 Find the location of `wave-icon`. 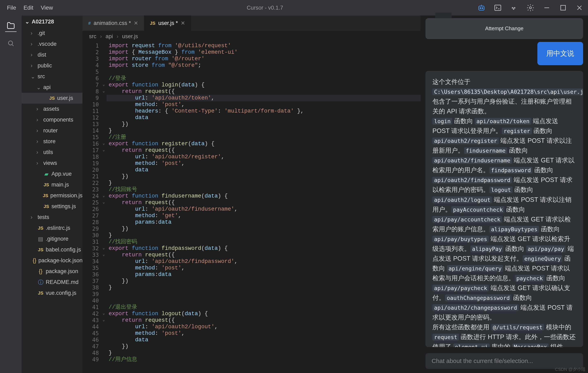

wave-icon is located at coordinates (514, 8).